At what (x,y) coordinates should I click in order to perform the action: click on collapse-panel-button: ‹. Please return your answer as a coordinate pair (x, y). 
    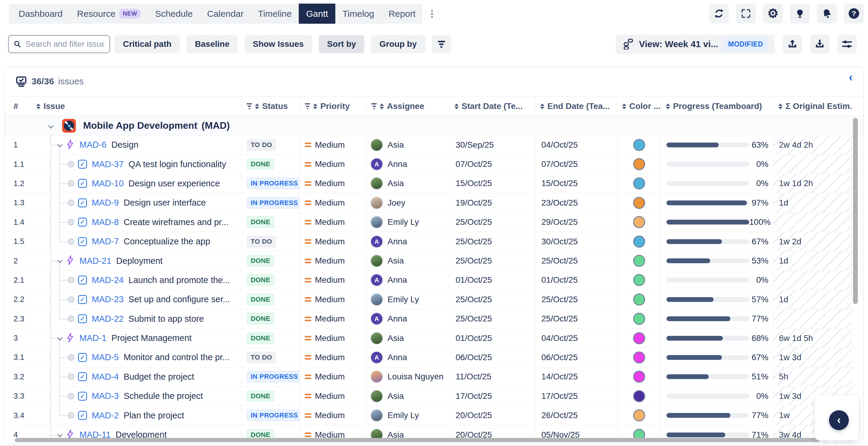
    Looking at the image, I should click on (839, 420).